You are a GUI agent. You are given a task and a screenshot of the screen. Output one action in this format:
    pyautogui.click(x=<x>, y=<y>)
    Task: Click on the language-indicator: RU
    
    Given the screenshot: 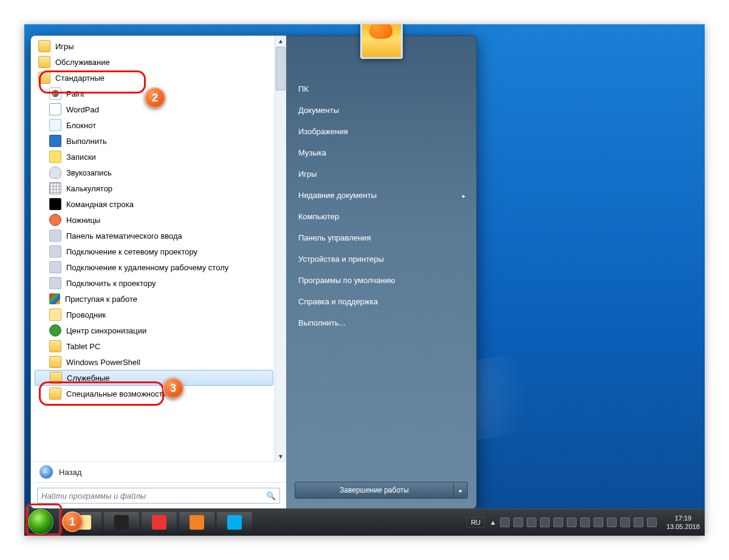 What is the action you would take?
    pyautogui.click(x=476, y=522)
    